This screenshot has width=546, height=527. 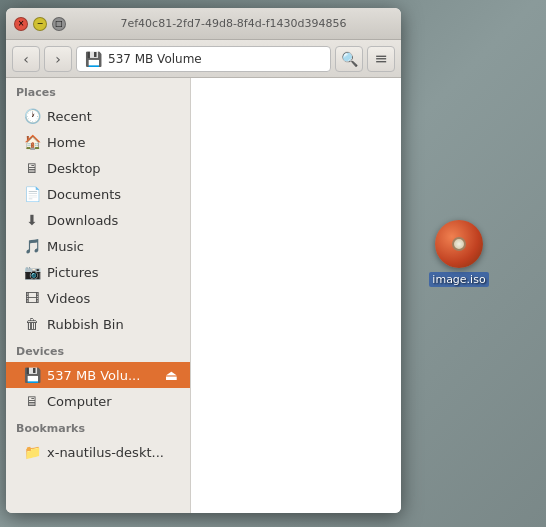 I want to click on videos-icon: 🎞, so click(x=32, y=298).